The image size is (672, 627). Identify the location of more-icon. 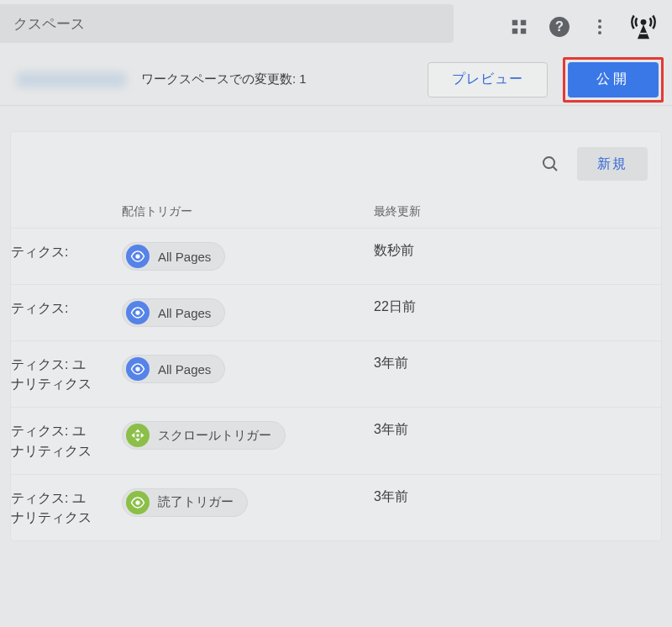
(600, 27).